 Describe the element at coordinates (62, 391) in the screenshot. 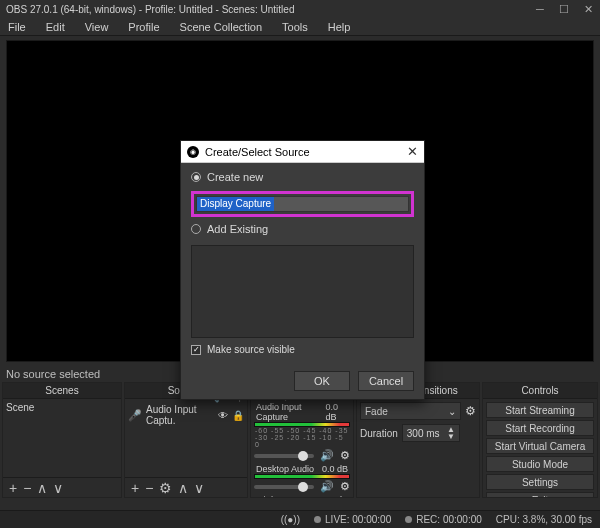

I see `dock-scenes-title: Scenes` at that location.